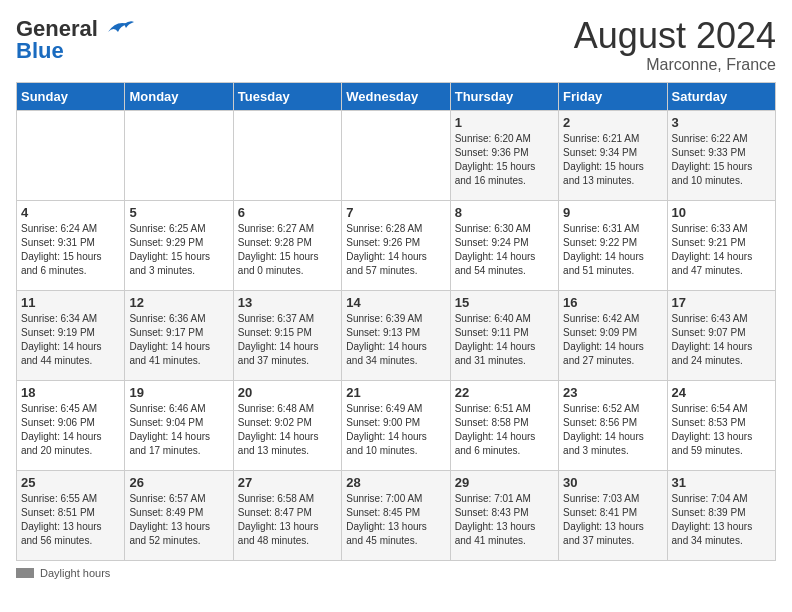 This screenshot has width=792, height=612. I want to click on day-info: Sunrise: 6:24 AM Sunset: 9:31 PM Dayligh…, so click(70, 250).